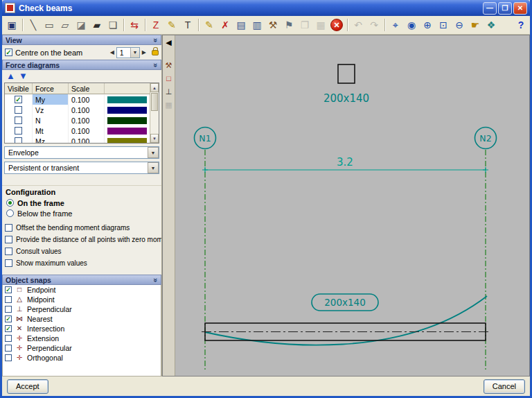 The image size is (532, 398). Describe the element at coordinates (51, 130) in the screenshot. I see `force-name-cell: Mt` at that location.